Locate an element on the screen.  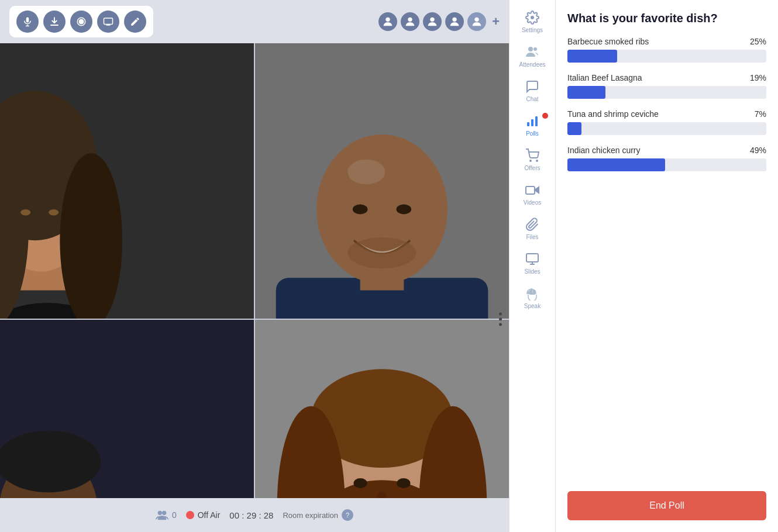
poll-option-header: Tuna and shrimp ceviche 7% is located at coordinates (667, 114).